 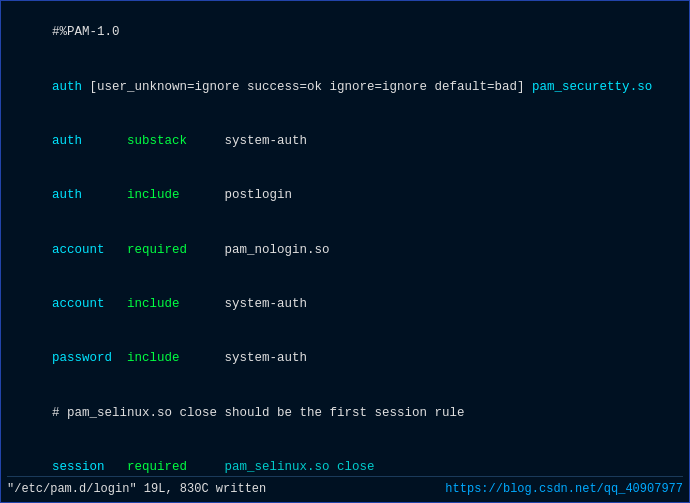 I want to click on code-line-6: account include system-auth, so click(x=345, y=304).